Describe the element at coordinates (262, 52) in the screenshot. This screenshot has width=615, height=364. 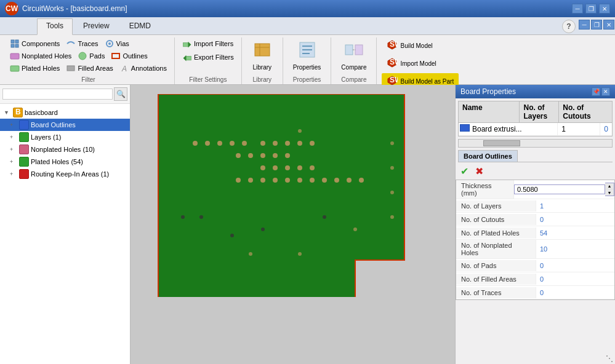
I see `library-icon` at that location.